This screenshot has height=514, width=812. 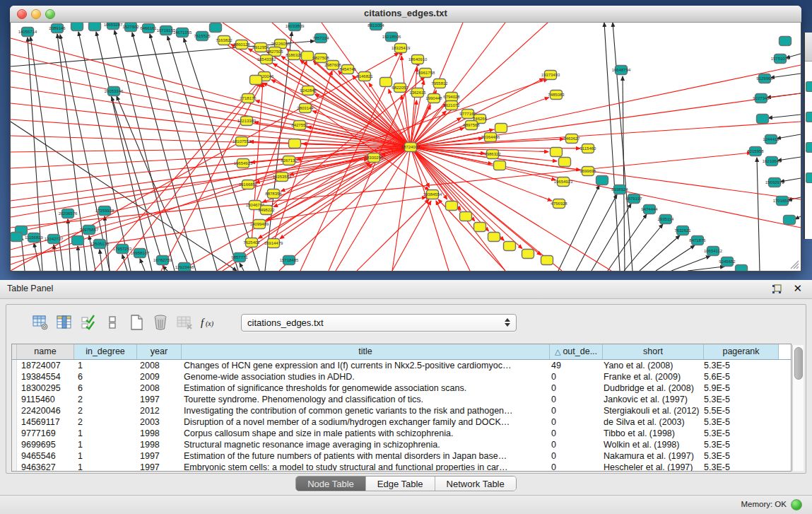 I want to click on network-node-teal: 1244419, so click(x=771, y=140).